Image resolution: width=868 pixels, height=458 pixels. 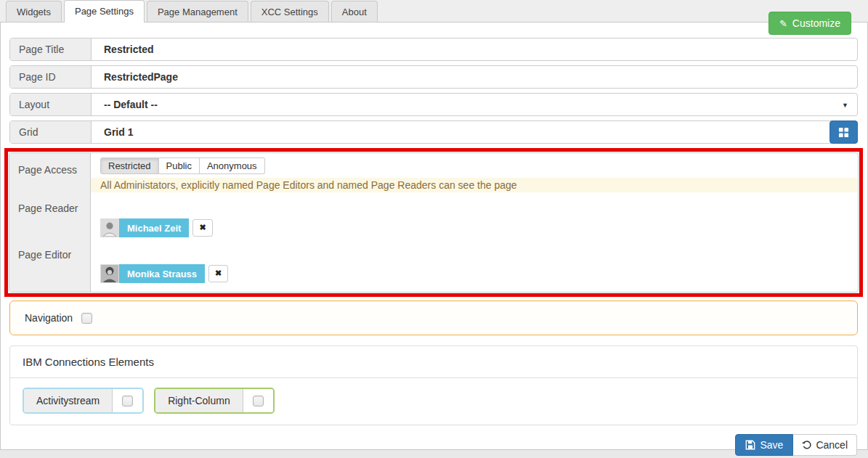 I want to click on pencil-icon: ✎, so click(x=783, y=23).